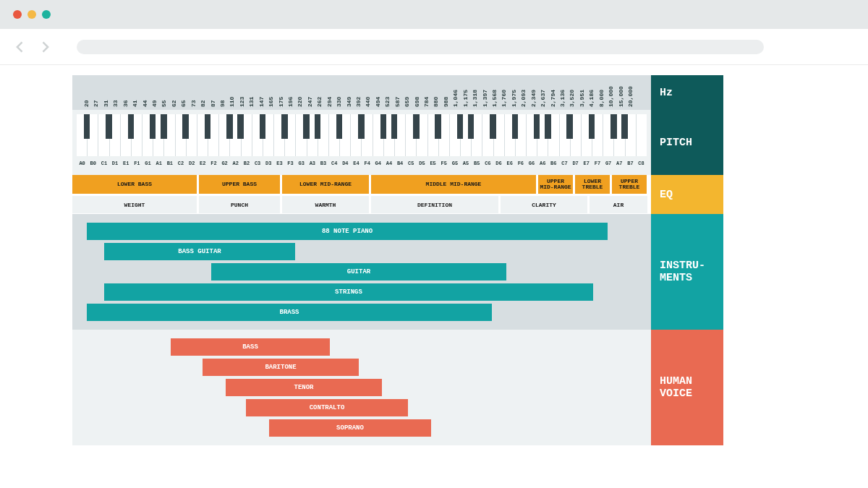 This screenshot has width=868, height=488. What do you see at coordinates (159, 163) in the screenshot?
I see `note-label: A1` at bounding box center [159, 163].